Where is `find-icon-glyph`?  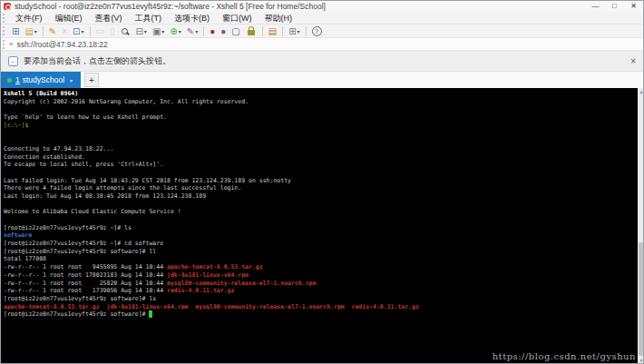
find-icon-glyph is located at coordinates (125, 31).